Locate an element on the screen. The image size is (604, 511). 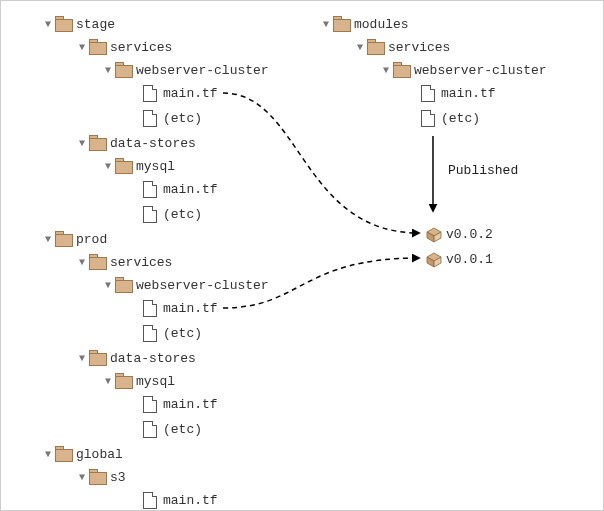
file-stage-main-tf: main.tf is located at coordinates (180, 93).